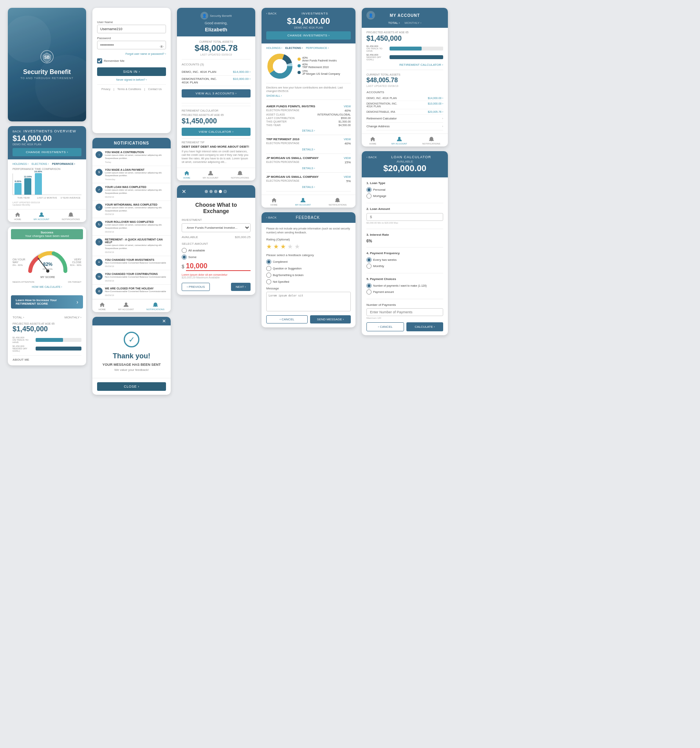 This screenshot has width=700, height=748. I want to click on close-btn: CLOSE ›, so click(132, 387).